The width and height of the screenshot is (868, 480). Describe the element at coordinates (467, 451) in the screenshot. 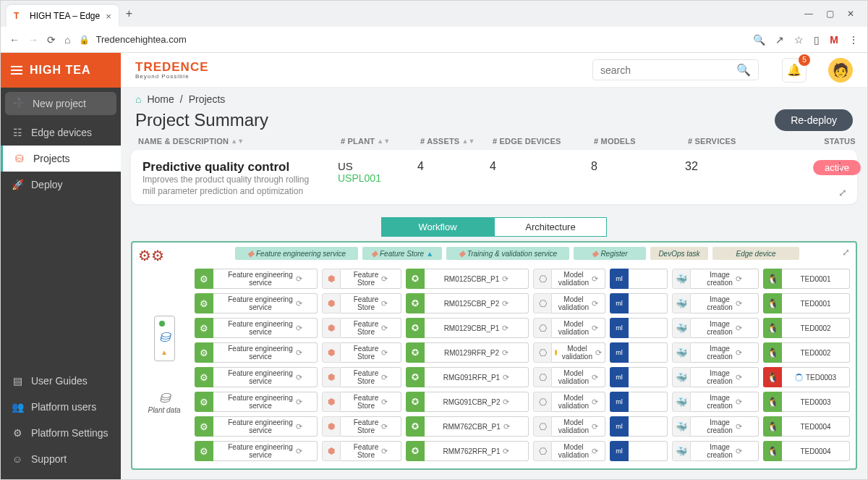

I see `workflow-node: ✪ RMM762RFR_P1⟳` at that location.